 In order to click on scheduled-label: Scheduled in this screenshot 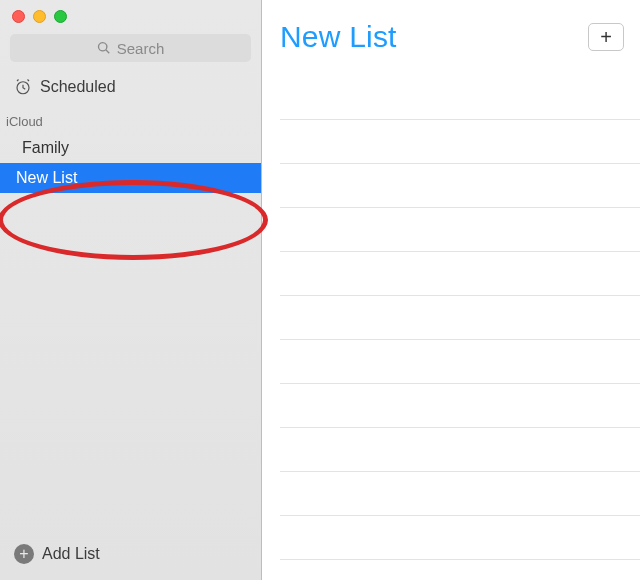, I will do `click(78, 87)`.